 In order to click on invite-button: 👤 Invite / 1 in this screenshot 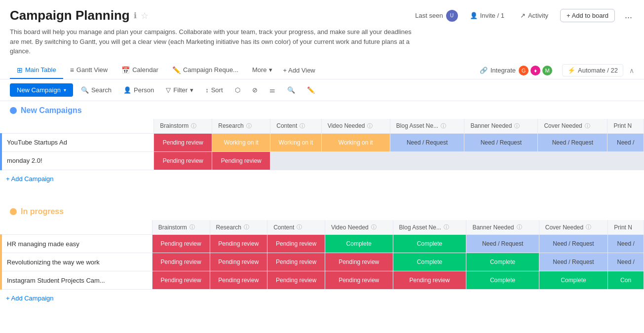, I will do `click(487, 16)`.